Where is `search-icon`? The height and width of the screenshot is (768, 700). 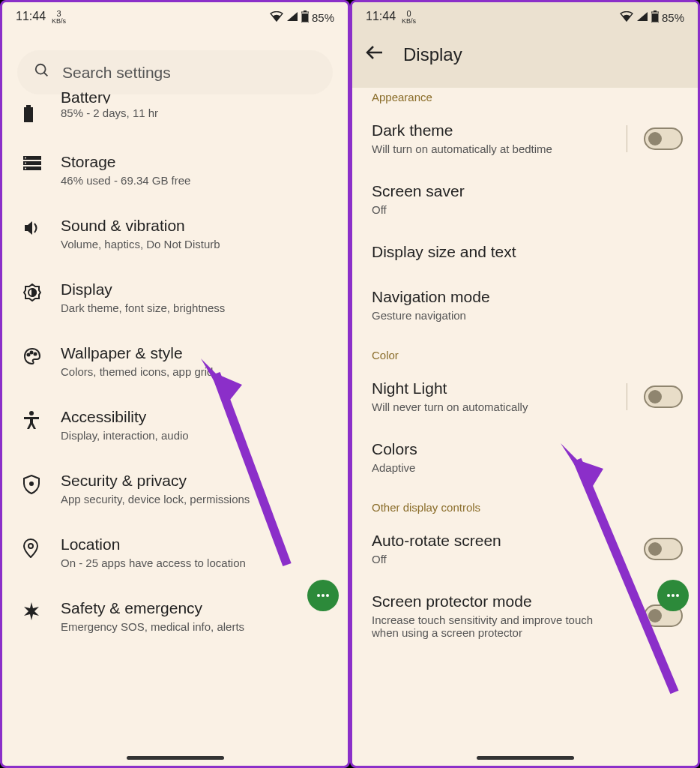 search-icon is located at coordinates (42, 72).